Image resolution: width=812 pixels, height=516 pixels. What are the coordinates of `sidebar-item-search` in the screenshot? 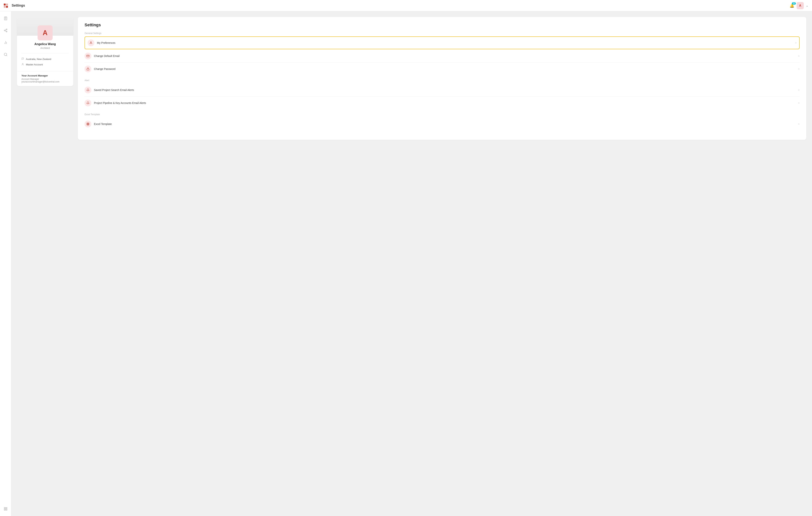 It's located at (6, 55).